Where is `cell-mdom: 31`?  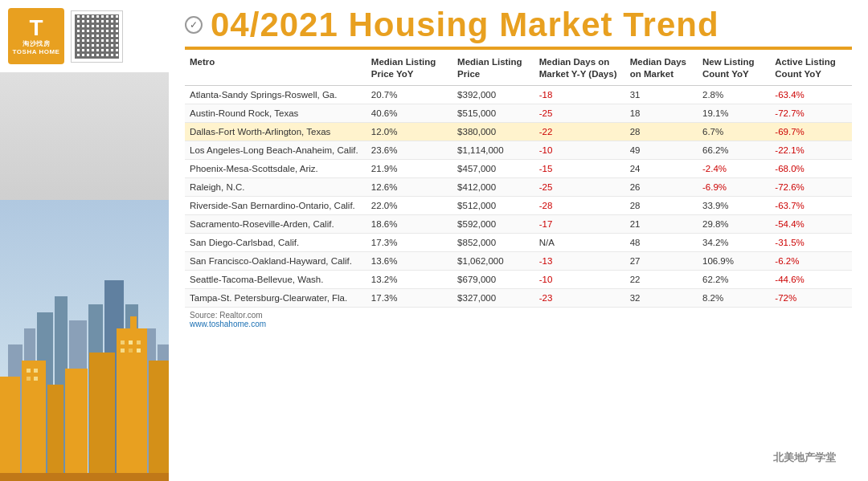
cell-mdom: 31 is located at coordinates (661, 95).